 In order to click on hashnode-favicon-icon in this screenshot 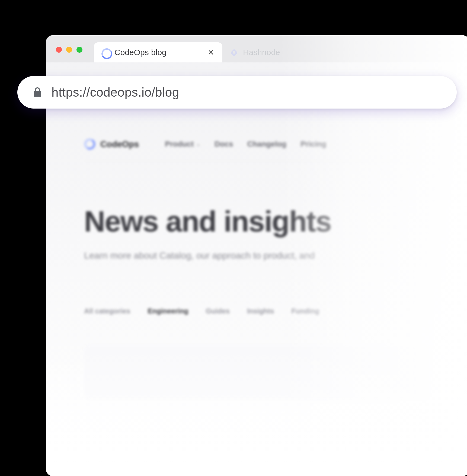, I will do `click(234, 52)`.